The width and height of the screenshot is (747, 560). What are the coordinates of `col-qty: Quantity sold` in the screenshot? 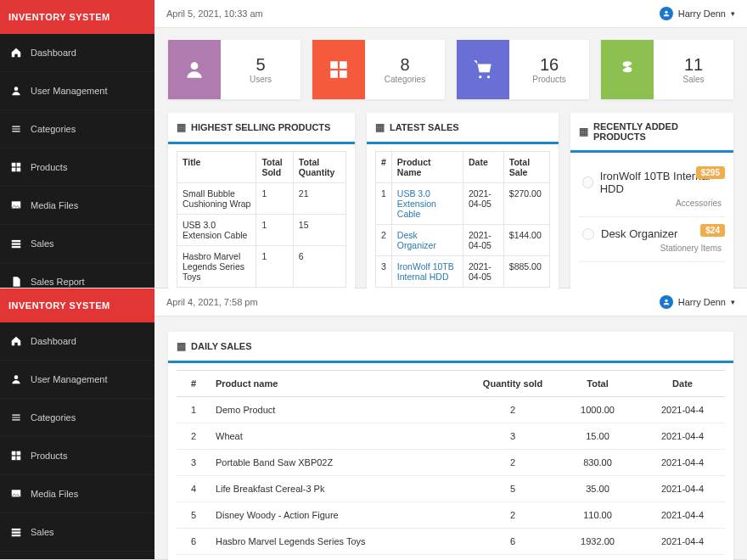 It's located at (513, 384).